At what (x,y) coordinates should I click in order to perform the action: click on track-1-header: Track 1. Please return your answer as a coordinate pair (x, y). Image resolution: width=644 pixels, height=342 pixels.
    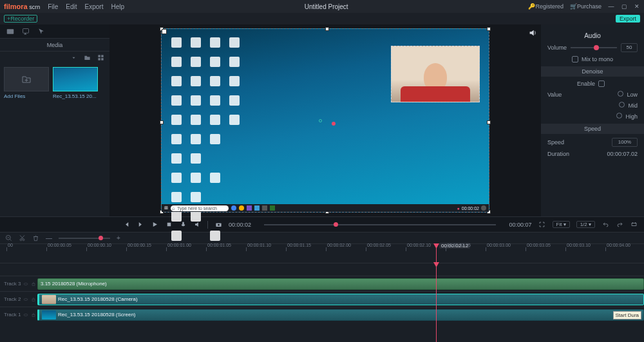
    Looking at the image, I should click on (19, 314).